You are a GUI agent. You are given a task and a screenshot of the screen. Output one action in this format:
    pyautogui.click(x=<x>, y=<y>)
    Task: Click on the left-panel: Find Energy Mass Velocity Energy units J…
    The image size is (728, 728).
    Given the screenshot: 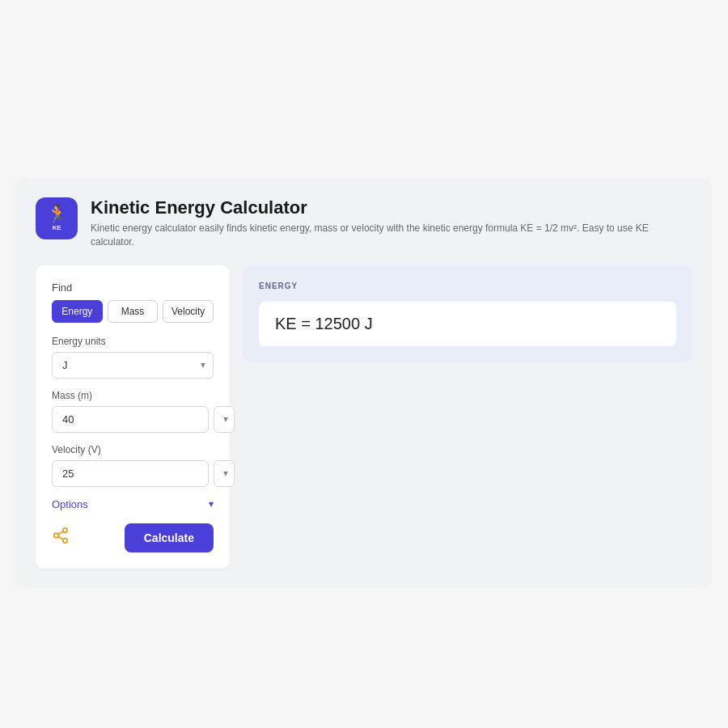 What is the action you would take?
    pyautogui.click(x=133, y=417)
    